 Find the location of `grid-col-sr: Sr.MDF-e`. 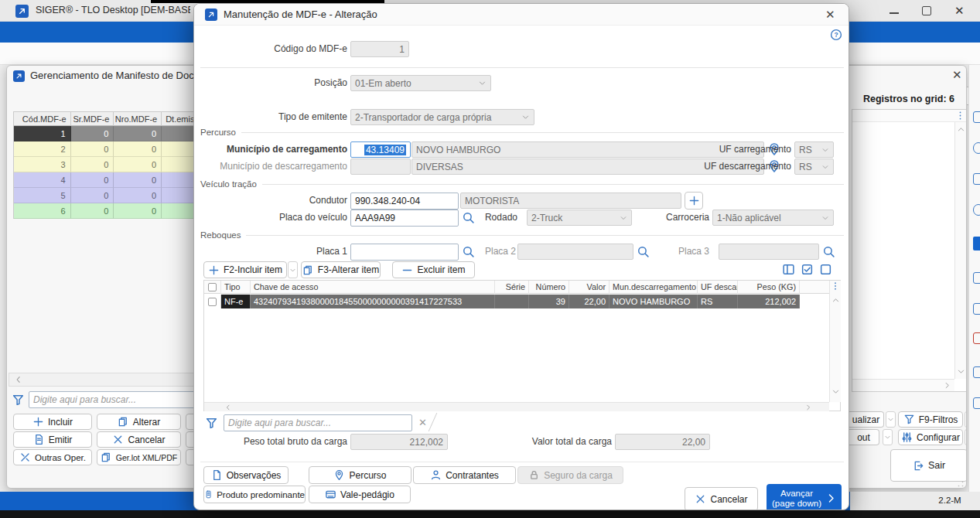

grid-col-sr: Sr.MDF-e is located at coordinates (93, 119).